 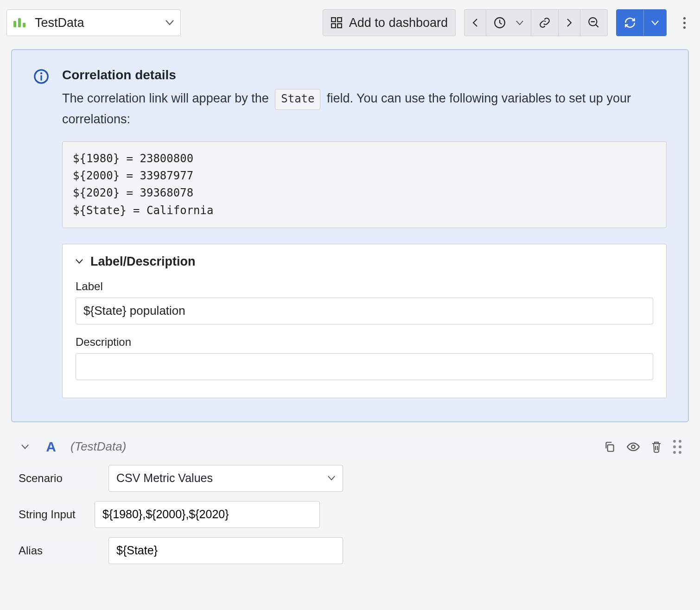 What do you see at coordinates (594, 23) in the screenshot?
I see `zoom-out-button` at bounding box center [594, 23].